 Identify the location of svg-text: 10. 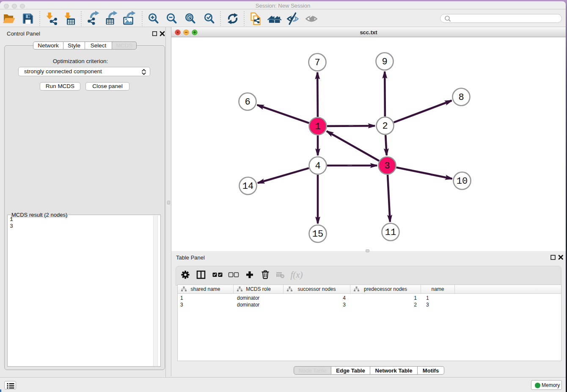
(462, 181).